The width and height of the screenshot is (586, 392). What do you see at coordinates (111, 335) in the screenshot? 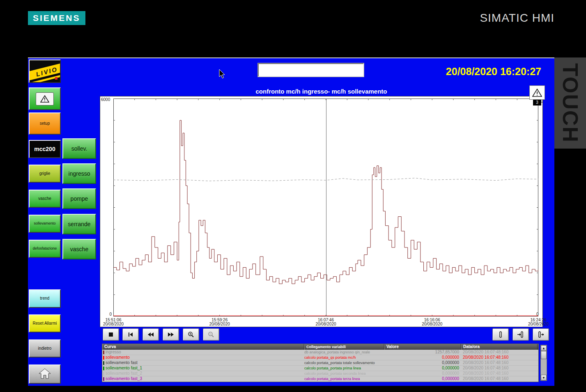
I see `stop-icon` at bounding box center [111, 335].